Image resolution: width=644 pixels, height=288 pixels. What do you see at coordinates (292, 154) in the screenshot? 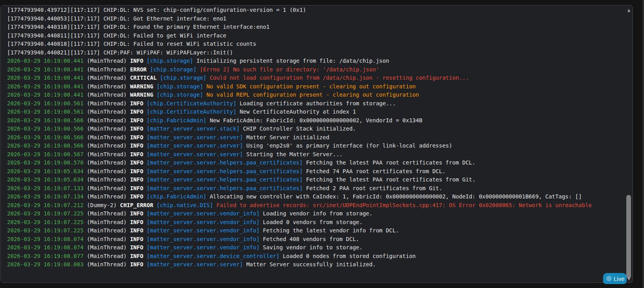
I see `log-message: Starting the Matter Server...` at bounding box center [292, 154].